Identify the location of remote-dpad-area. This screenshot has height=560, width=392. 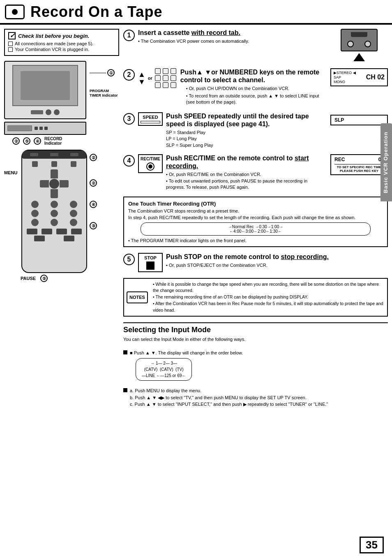
(54, 184).